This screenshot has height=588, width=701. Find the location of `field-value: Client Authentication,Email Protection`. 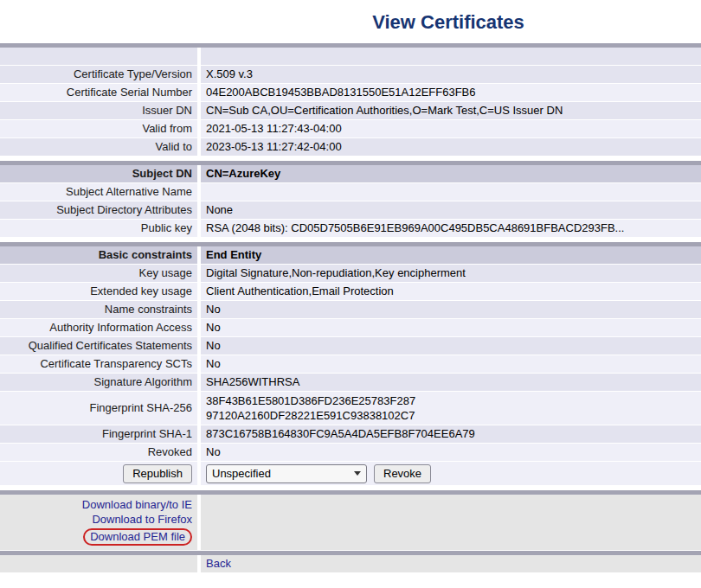

field-value: Client Authentication,Email Protection is located at coordinates (451, 292).